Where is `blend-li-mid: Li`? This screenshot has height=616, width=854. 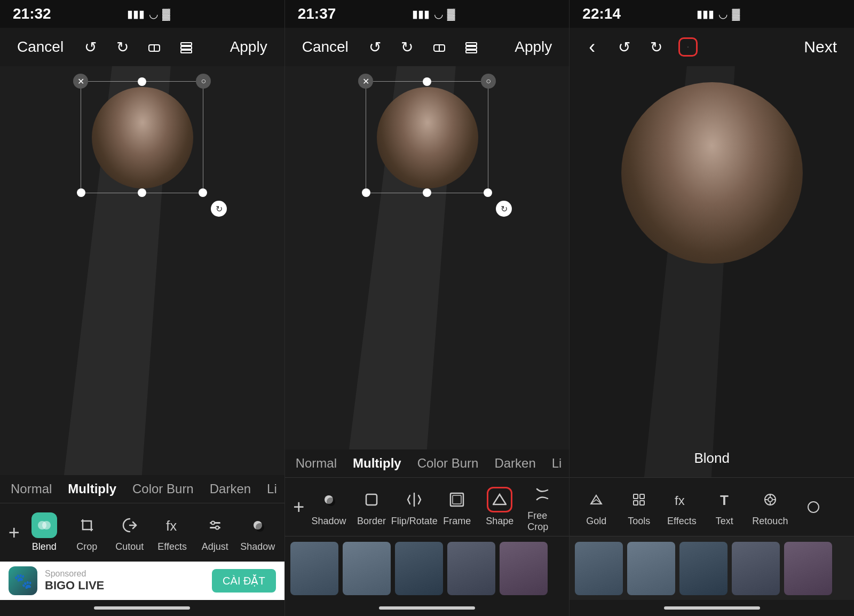
blend-li-mid: Li is located at coordinates (557, 463).